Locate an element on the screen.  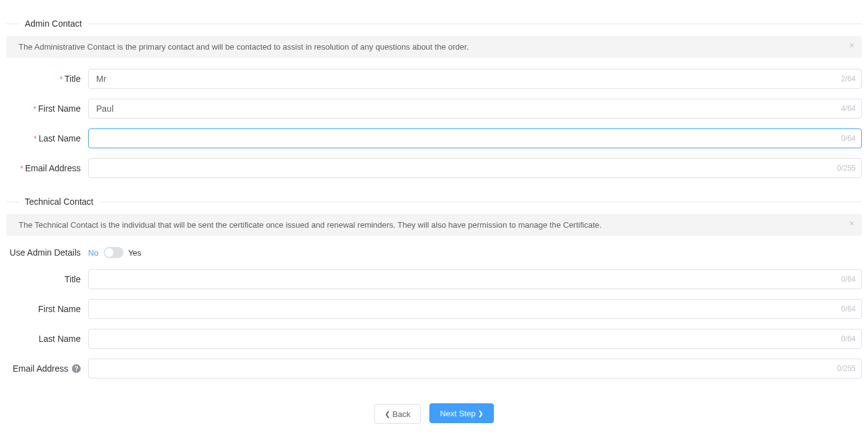
chevron-right-icon: ❯ is located at coordinates (480, 413).